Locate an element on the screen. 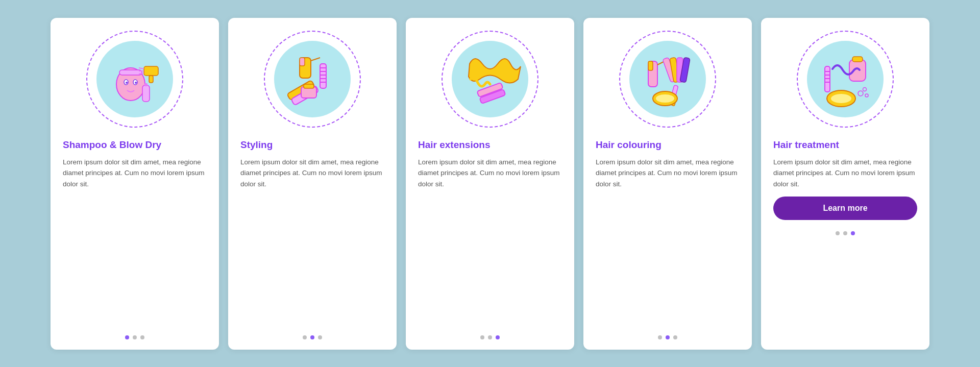  hair-treatment-icon is located at coordinates (845, 79).